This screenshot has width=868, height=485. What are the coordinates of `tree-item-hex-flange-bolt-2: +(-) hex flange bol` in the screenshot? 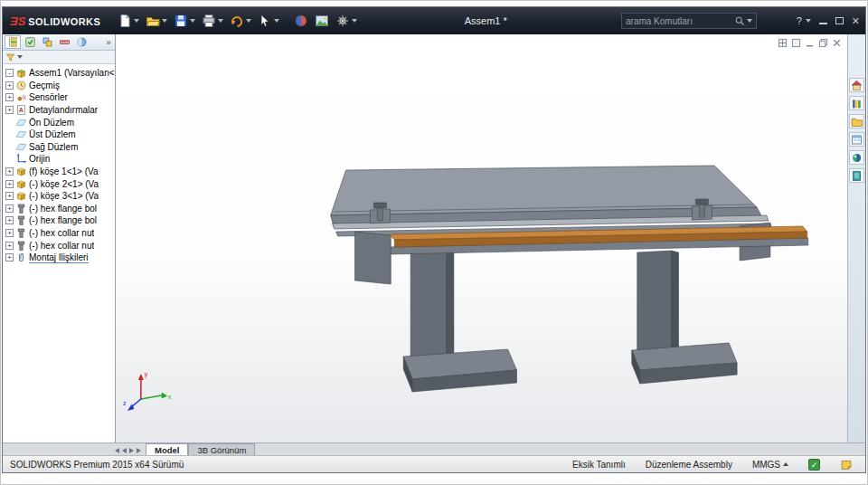 It's located at (59, 221).